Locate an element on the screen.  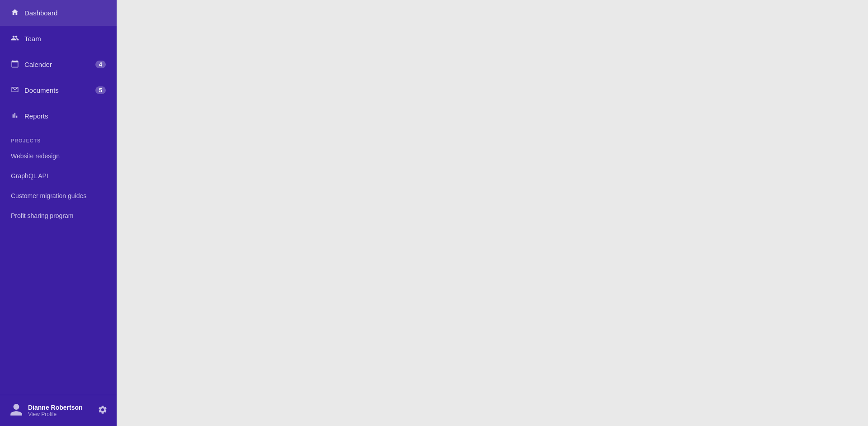
home-icon is located at coordinates (15, 13).